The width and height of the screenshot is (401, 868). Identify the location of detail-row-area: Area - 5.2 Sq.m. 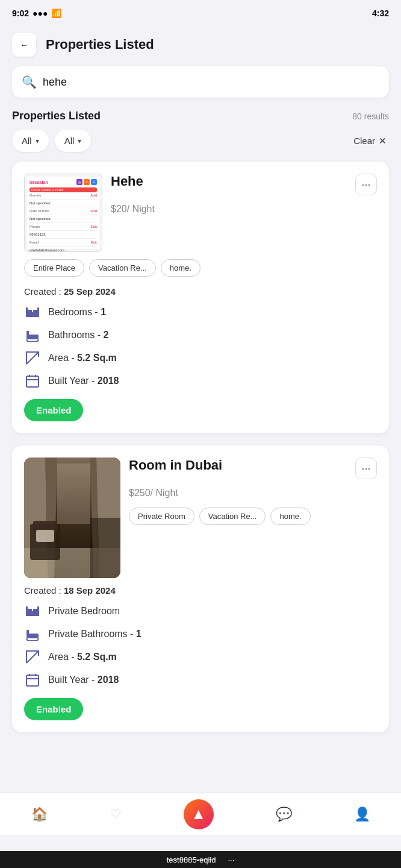
(200, 358).